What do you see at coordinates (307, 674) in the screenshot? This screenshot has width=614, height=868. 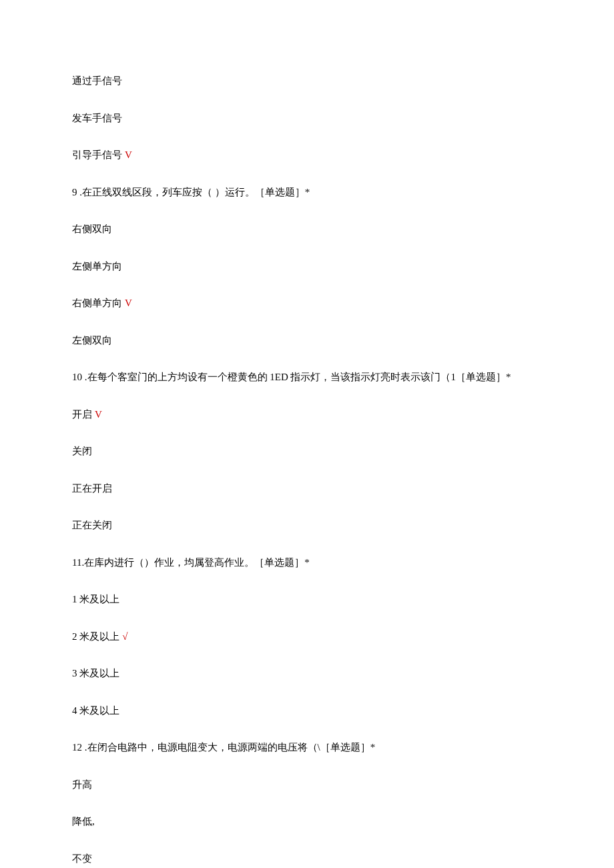 I see `option-q11-c: 3 米及以上` at bounding box center [307, 674].